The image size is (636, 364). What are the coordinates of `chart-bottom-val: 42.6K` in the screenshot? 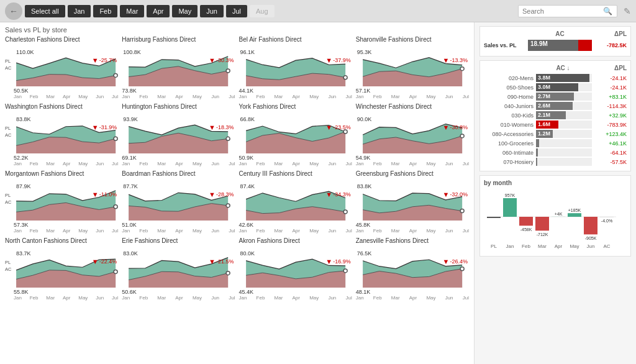 It's located at (296, 225).